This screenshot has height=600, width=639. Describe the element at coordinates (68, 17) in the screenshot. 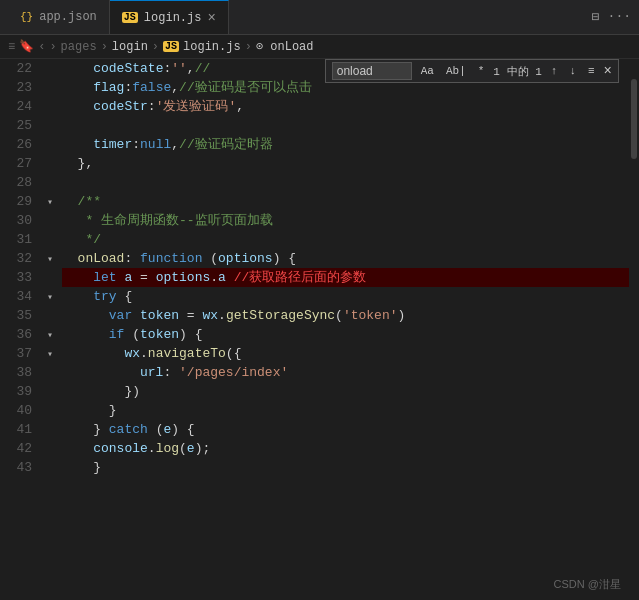

I see `tab-label-app-json: app.json` at that location.